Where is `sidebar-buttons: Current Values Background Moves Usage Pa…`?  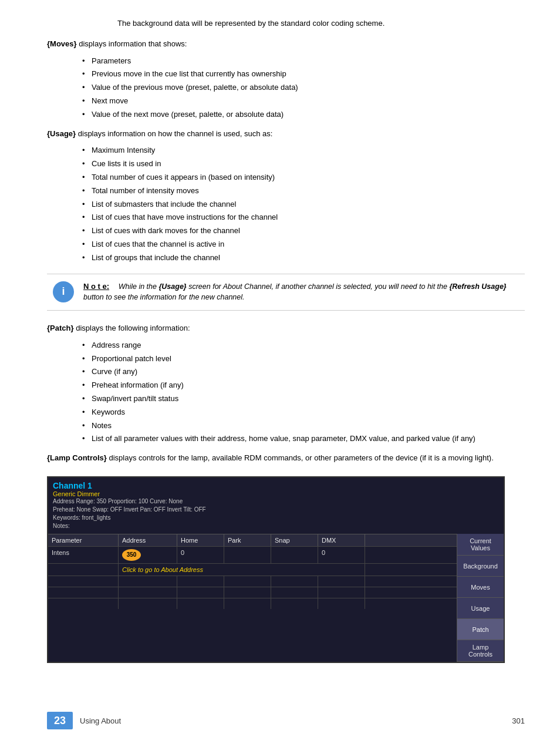
sidebar-buttons: Current Values Background Moves Usage Pa… is located at coordinates (480, 598).